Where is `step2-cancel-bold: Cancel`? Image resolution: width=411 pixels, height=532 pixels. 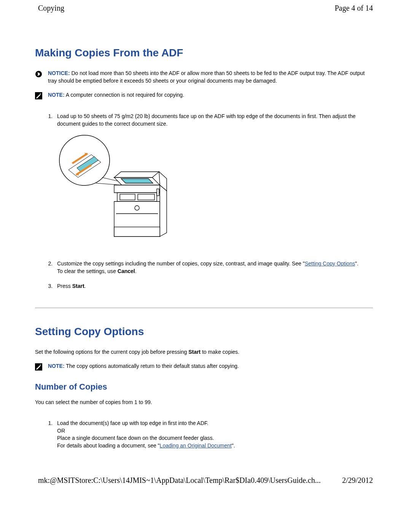 step2-cancel-bold: Cancel is located at coordinates (126, 271).